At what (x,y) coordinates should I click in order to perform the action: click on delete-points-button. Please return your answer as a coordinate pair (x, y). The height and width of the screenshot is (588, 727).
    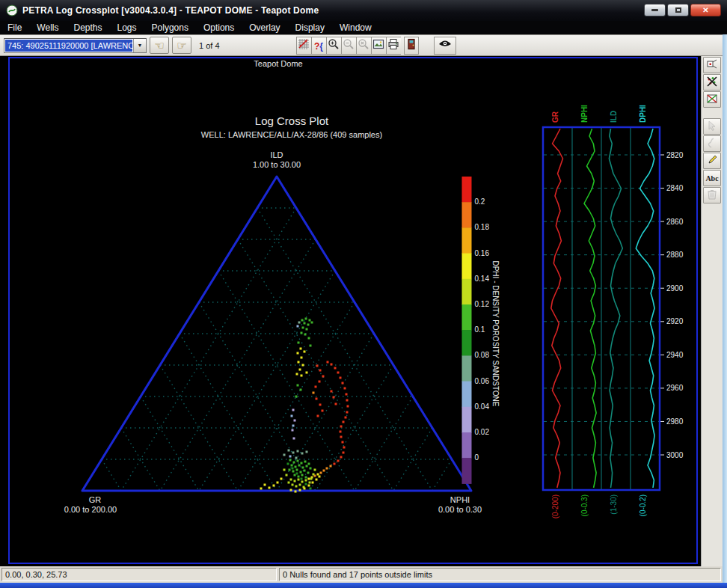
    Looking at the image, I should click on (712, 82).